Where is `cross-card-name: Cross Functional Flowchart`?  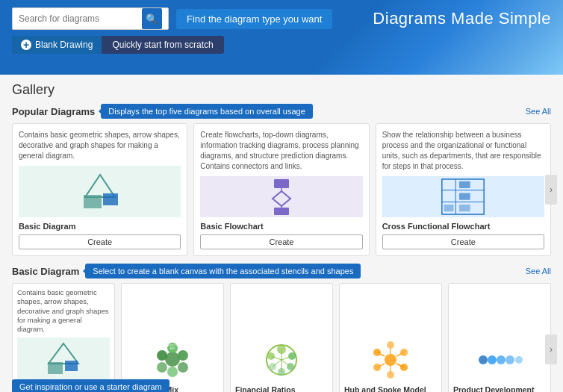 cross-card-name: Cross Functional Flowchart is located at coordinates (463, 226).